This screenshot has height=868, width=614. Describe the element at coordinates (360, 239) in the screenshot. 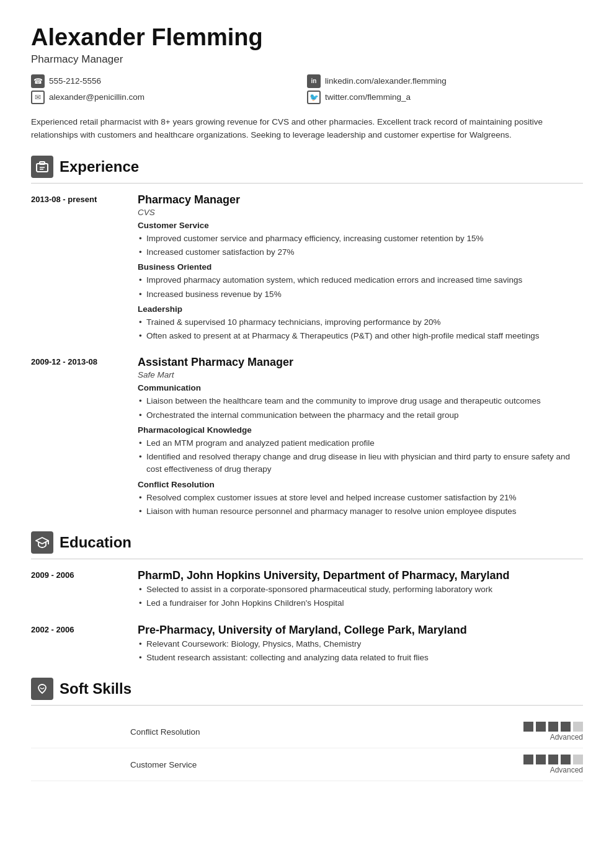

I see `bullet-item: Improved customer service and pharmacy e…` at that location.